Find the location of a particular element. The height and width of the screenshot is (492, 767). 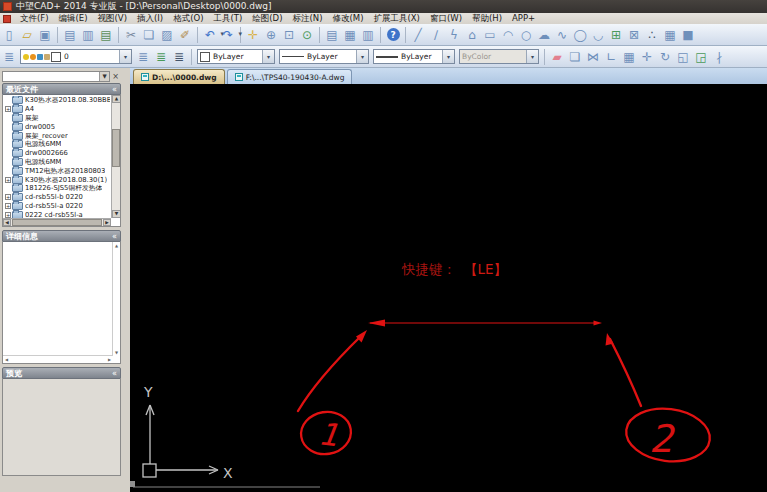

section-header-recent-files: 最近文件 « is located at coordinates (62, 89).